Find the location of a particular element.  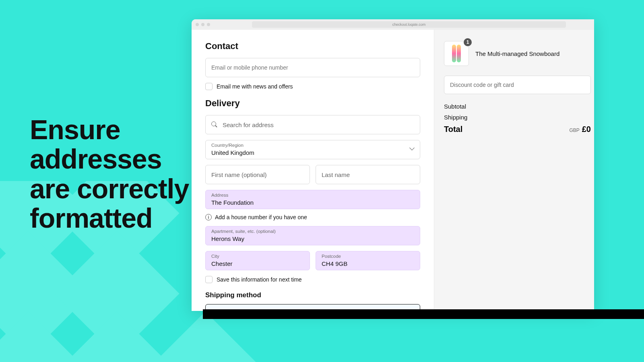

delivery-heading: Delivery is located at coordinates (313, 103).